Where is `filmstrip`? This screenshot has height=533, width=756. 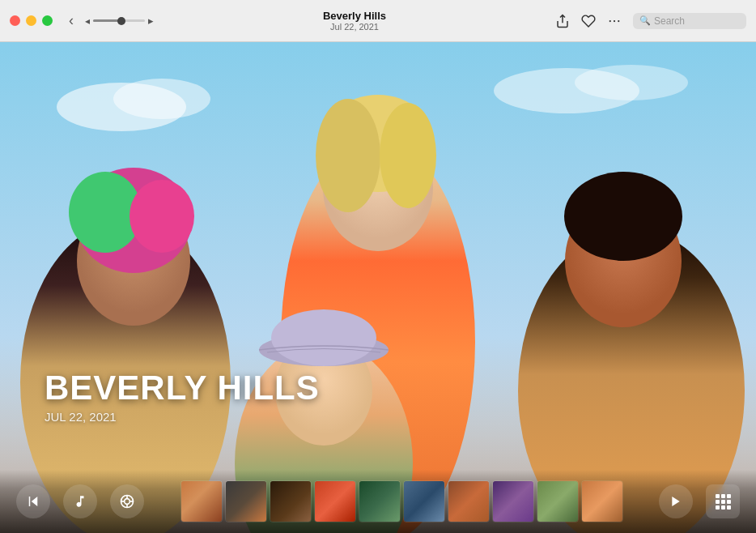 filmstrip is located at coordinates (401, 501).